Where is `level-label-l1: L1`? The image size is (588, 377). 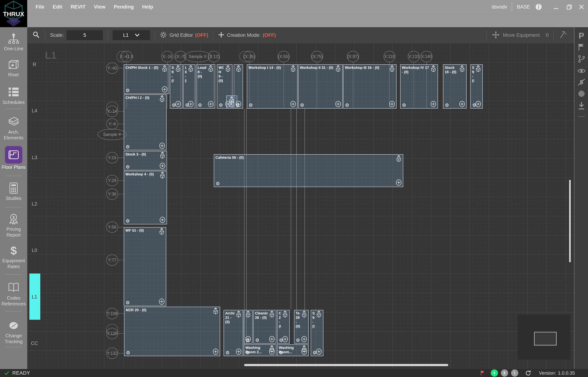 level-label-l1: L1 is located at coordinates (34, 297).